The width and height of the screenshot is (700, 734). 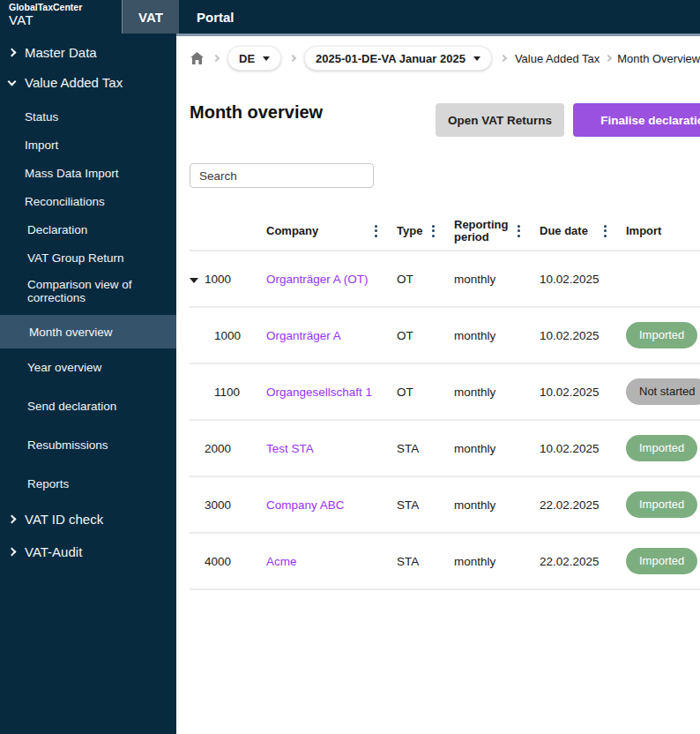 I want to click on company-link: Test STA, so click(x=290, y=448).